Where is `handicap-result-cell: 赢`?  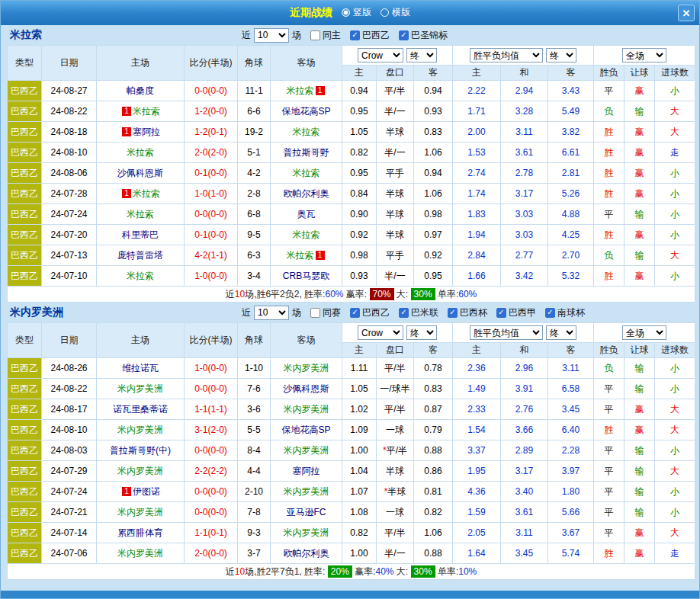 handicap-result-cell: 赢 is located at coordinates (640, 276).